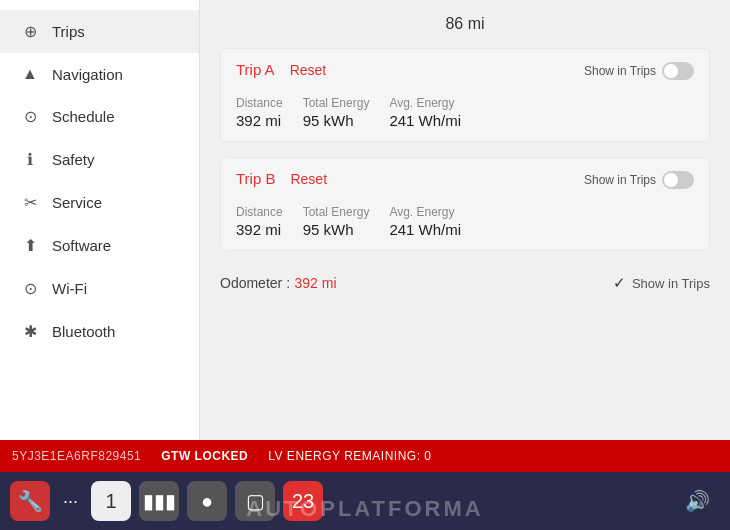 Image resolution: width=730 pixels, height=530 pixels. What do you see at coordinates (678, 180) in the screenshot?
I see `trip-b-show-toggle` at bounding box center [678, 180].